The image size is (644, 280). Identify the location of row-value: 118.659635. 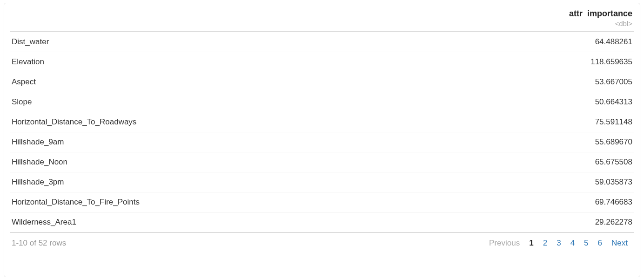
(529, 62).